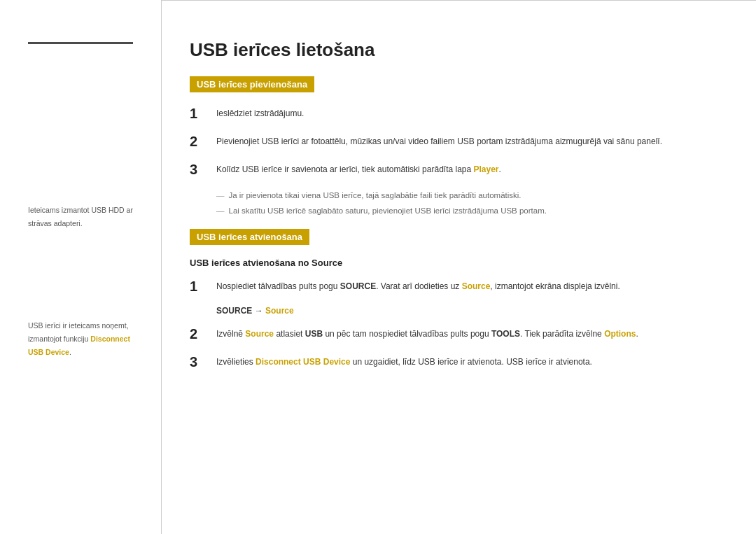 The width and height of the screenshot is (756, 534). What do you see at coordinates (452, 50) in the screenshot?
I see `page-title: USB ierīces lietošana` at bounding box center [452, 50].